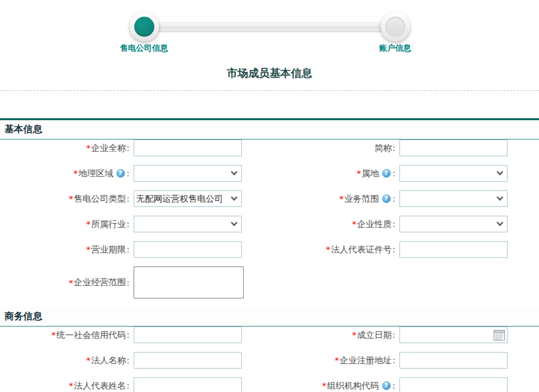  Describe the element at coordinates (96, 174) in the screenshot. I see `field-label-text: 地理区域` at that location.